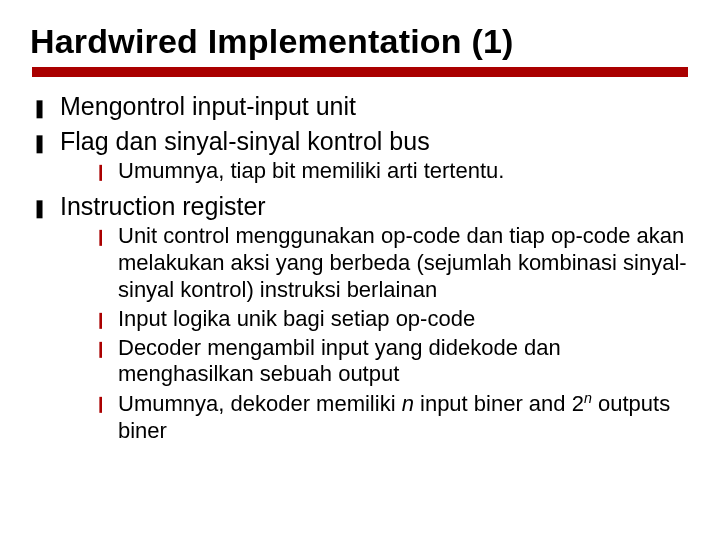 This screenshot has width=720, height=540. I want to click on sub-bullet-text-mid: input biner and 2, so click(499, 404).